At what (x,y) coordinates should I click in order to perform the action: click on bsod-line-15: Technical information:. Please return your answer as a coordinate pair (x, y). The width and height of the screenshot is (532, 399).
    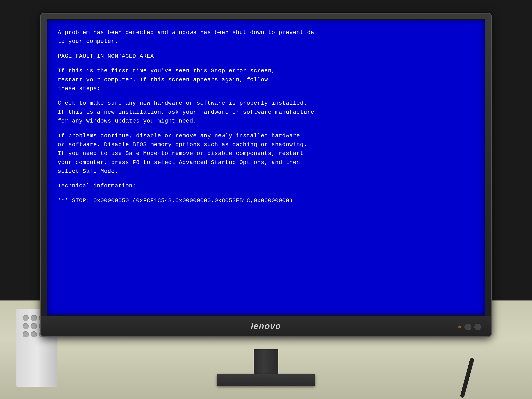
    Looking at the image, I should click on (266, 186).